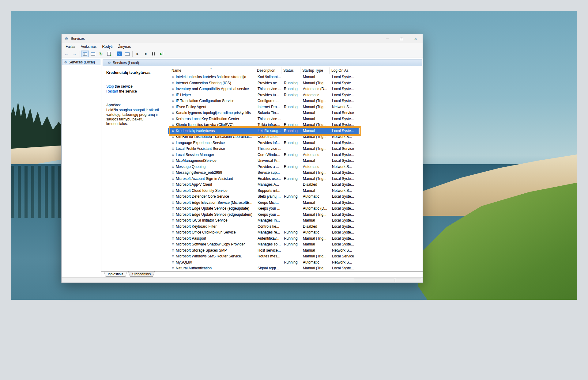 Image resolution: width=588 pixels, height=380 pixels. I want to click on service-name: IPsec Policy Agent, so click(191, 107).